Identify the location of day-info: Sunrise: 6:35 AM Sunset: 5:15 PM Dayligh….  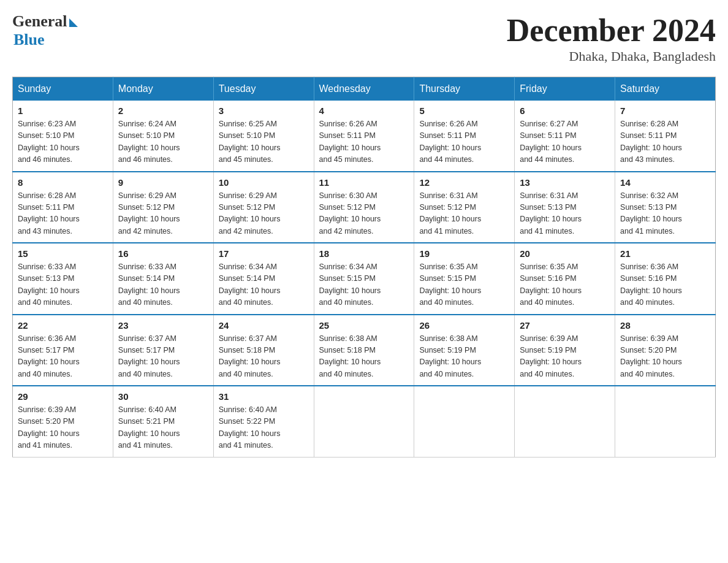
(464, 285).